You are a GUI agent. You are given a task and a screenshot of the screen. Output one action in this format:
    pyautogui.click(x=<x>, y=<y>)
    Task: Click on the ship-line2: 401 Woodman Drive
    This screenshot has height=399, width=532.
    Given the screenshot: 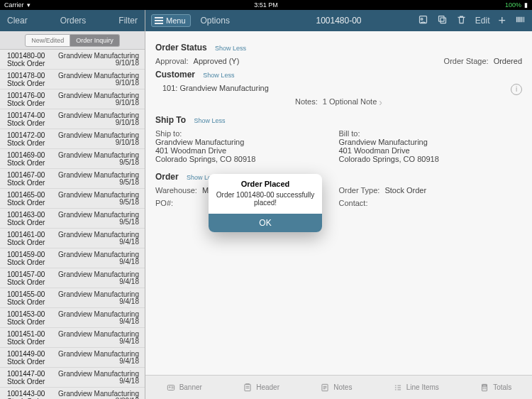 What is the action you would take?
    pyautogui.click(x=247, y=151)
    